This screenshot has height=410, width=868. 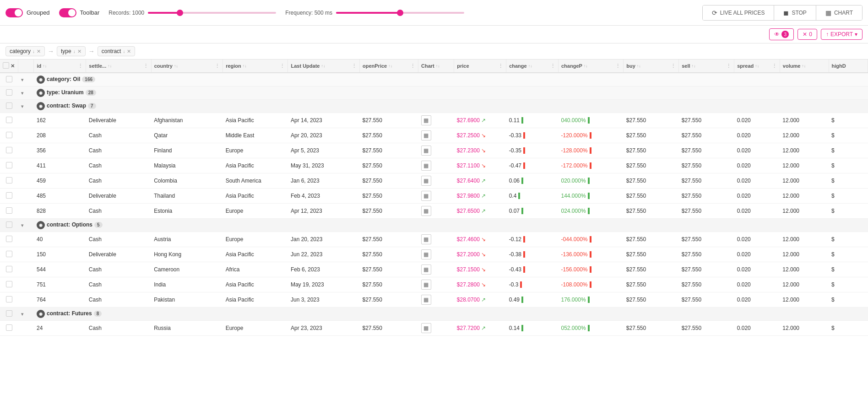 I want to click on header-region: region ↑↓ ⋮, so click(x=255, y=66).